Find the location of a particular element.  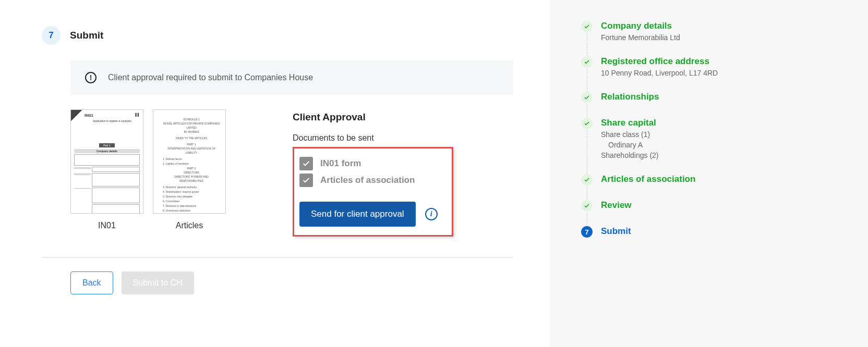

sidebar-title: Articles of association is located at coordinates (648, 179).